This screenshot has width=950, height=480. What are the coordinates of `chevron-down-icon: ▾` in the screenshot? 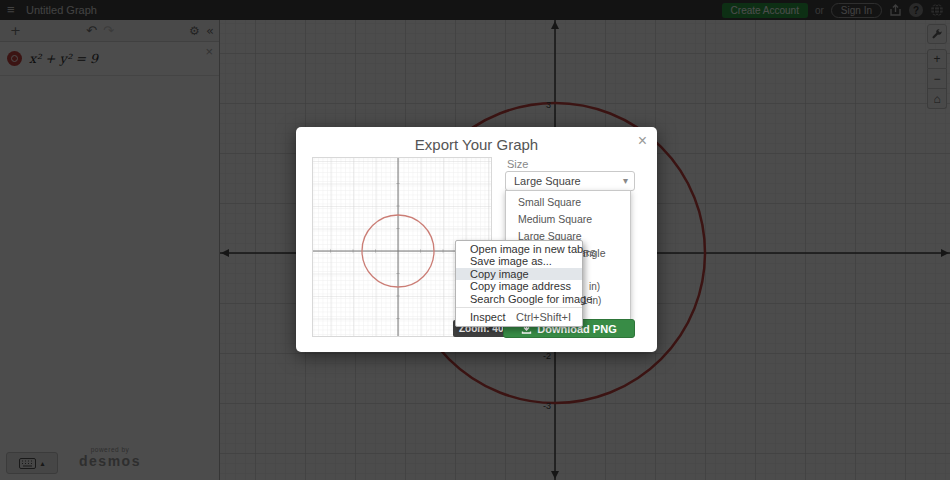 It's located at (626, 180).